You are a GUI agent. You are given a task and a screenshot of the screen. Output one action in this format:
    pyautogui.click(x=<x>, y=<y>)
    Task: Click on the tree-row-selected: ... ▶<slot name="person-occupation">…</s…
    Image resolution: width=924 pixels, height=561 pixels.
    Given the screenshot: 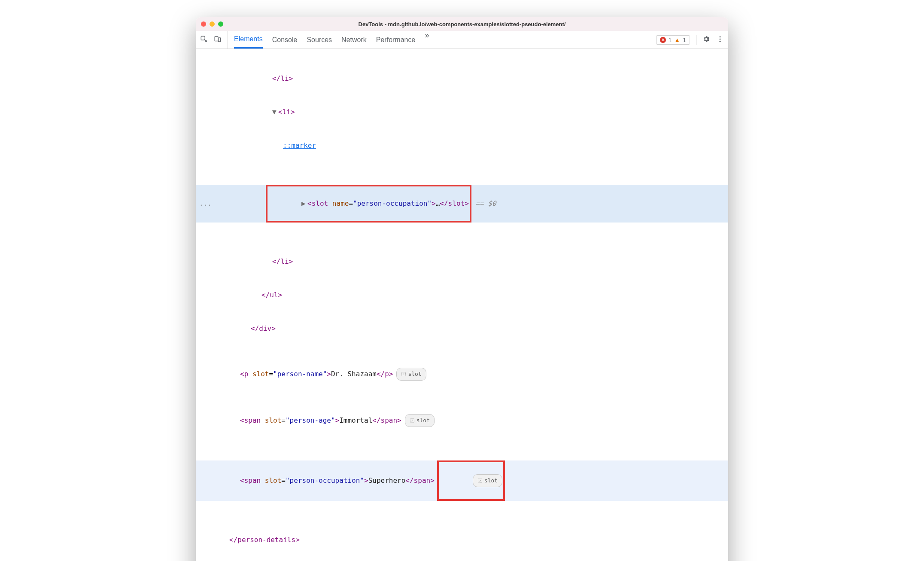 What is the action you would take?
    pyautogui.click(x=462, y=204)
    